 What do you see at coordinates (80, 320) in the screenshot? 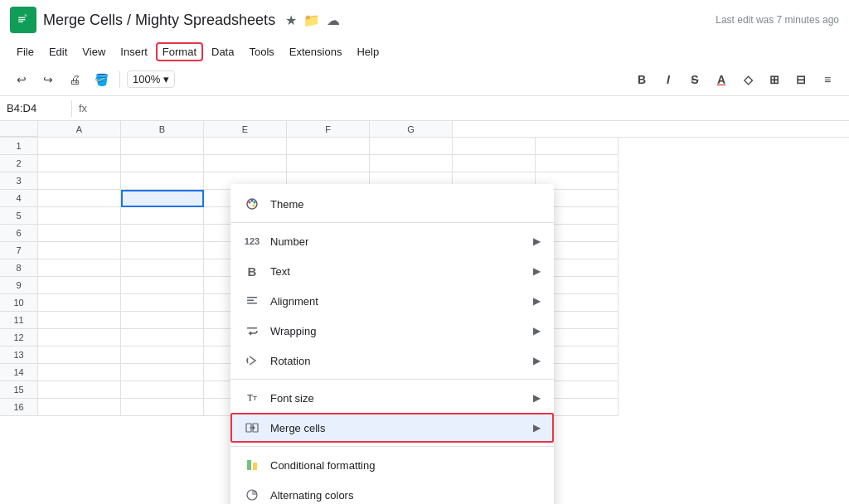
I see `cell-11-a` at bounding box center [80, 320].